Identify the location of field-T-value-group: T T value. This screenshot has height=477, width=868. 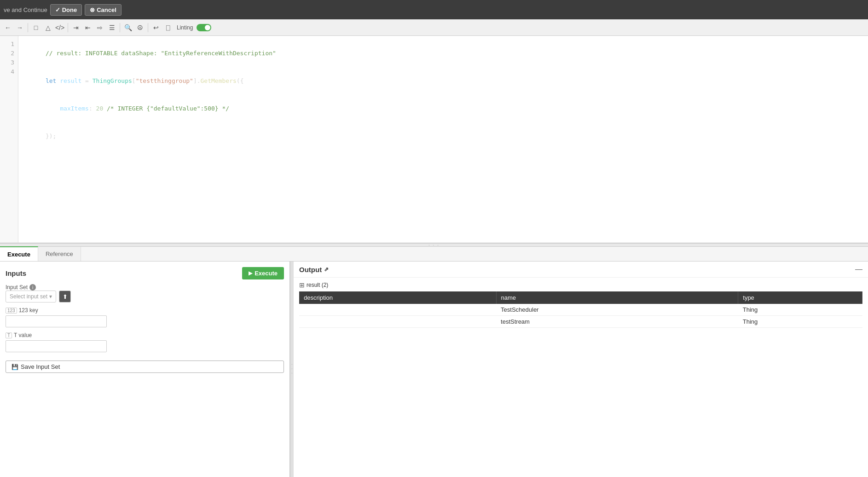
(145, 342).